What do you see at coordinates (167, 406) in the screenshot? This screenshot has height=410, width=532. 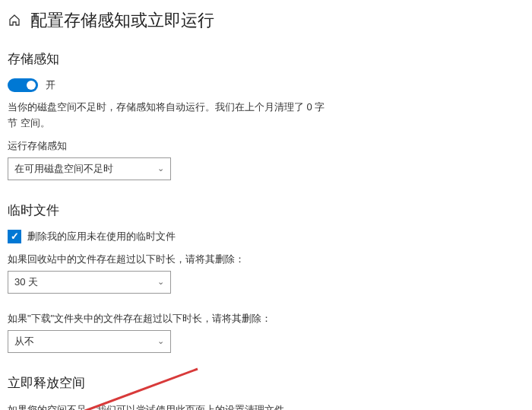 I see `free-space-desc: 如果您的空间不足，我们可以尝试使用此页面上的设置清理文件。` at bounding box center [167, 406].